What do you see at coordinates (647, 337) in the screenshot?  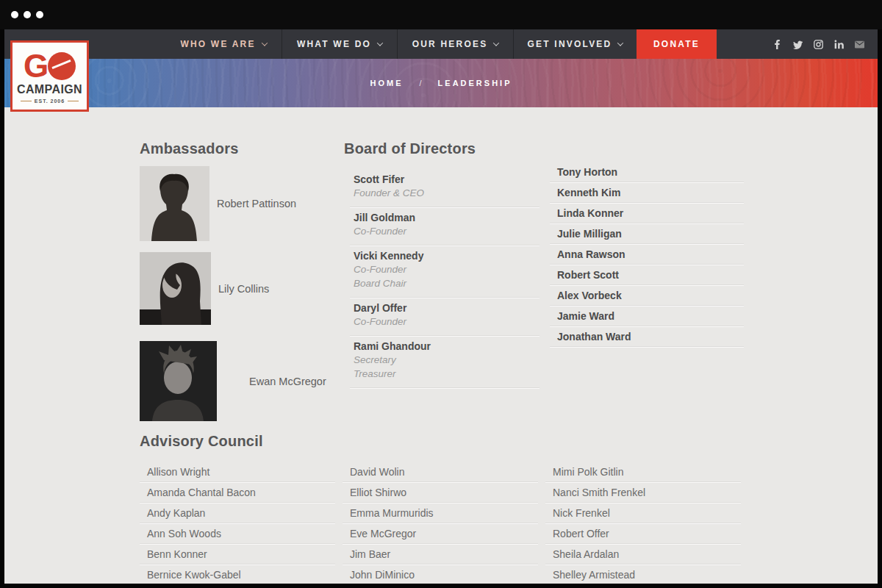 I see `board-member-jonathan-ward: Jonathan Ward` at bounding box center [647, 337].